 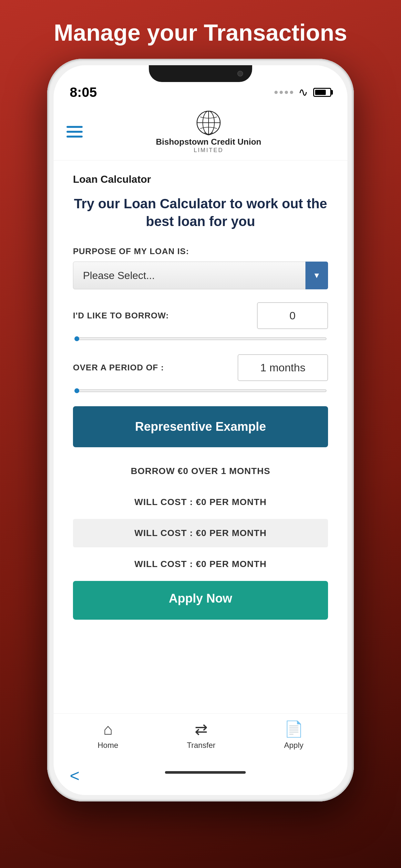 What do you see at coordinates (201, 600) in the screenshot?
I see `apply-now-button: Apply Now` at bounding box center [201, 600].